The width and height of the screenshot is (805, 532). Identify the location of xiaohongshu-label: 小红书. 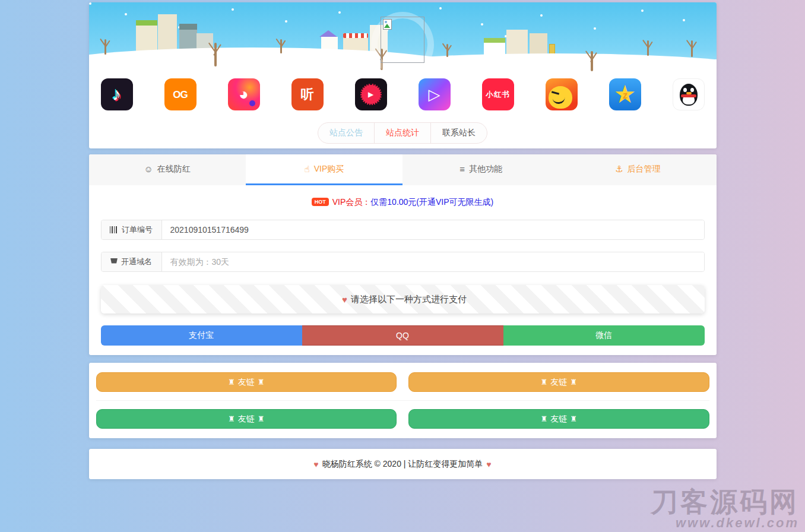
(497, 95).